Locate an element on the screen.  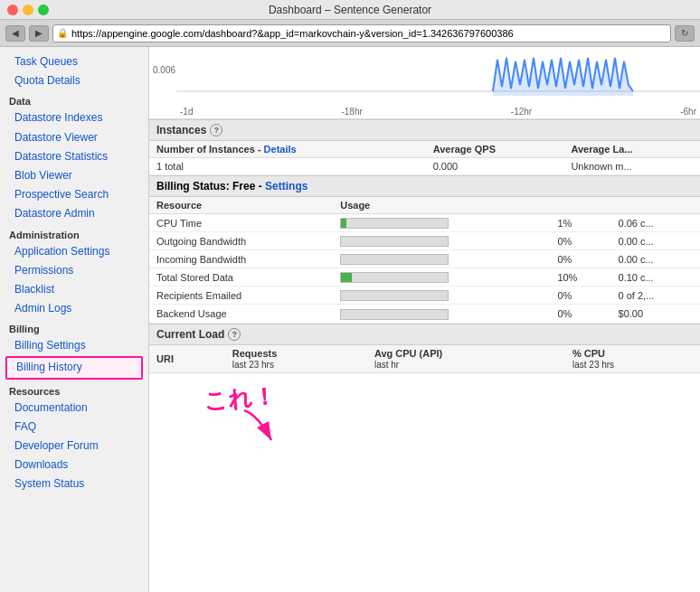
lock-icon: 🔒 is located at coordinates (62, 33).